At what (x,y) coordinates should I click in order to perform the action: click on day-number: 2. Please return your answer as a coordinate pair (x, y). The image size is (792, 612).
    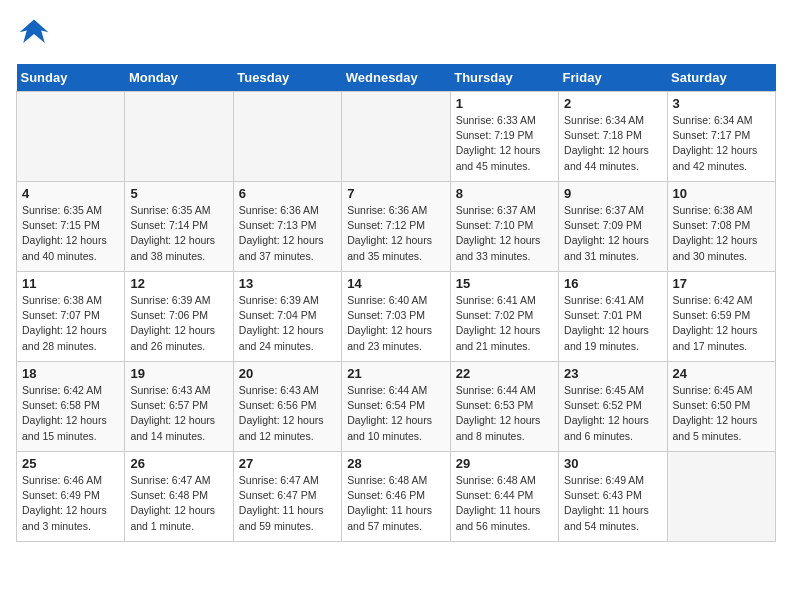
    Looking at the image, I should click on (612, 104).